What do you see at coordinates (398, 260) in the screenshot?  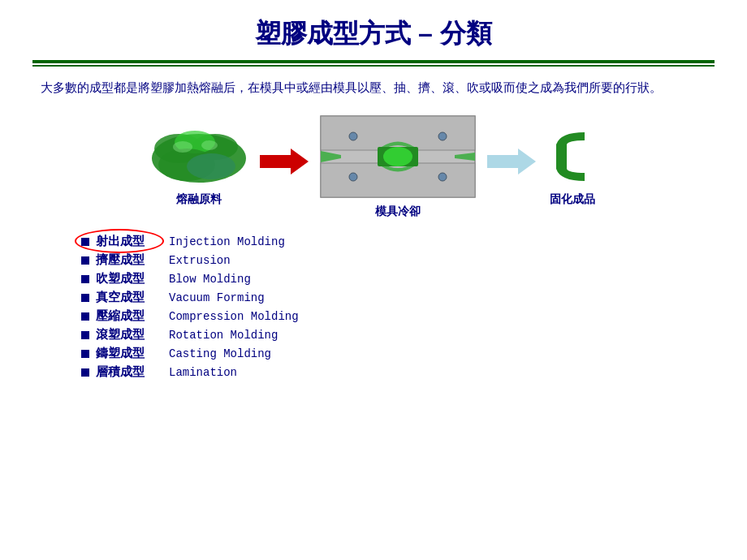 I see `list-item: 擠壓成型 Extrusion` at bounding box center [398, 260].